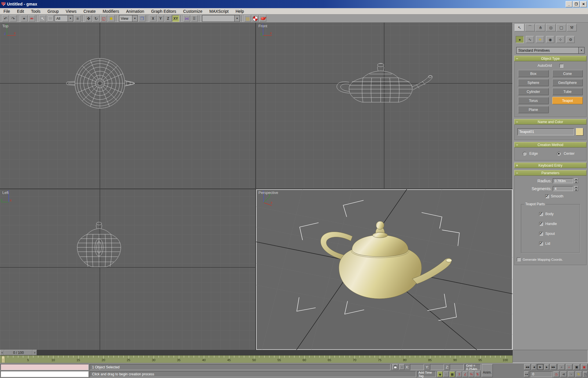 This screenshot has width=588, height=378. I want to click on material-editor-button, so click(255, 19).